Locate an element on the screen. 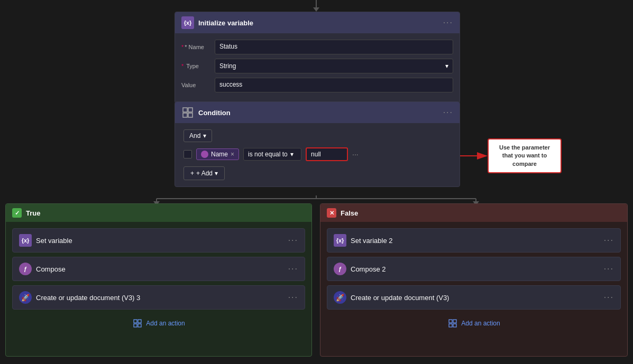 The width and height of the screenshot is (633, 364). param-chip: Name × is located at coordinates (218, 154).